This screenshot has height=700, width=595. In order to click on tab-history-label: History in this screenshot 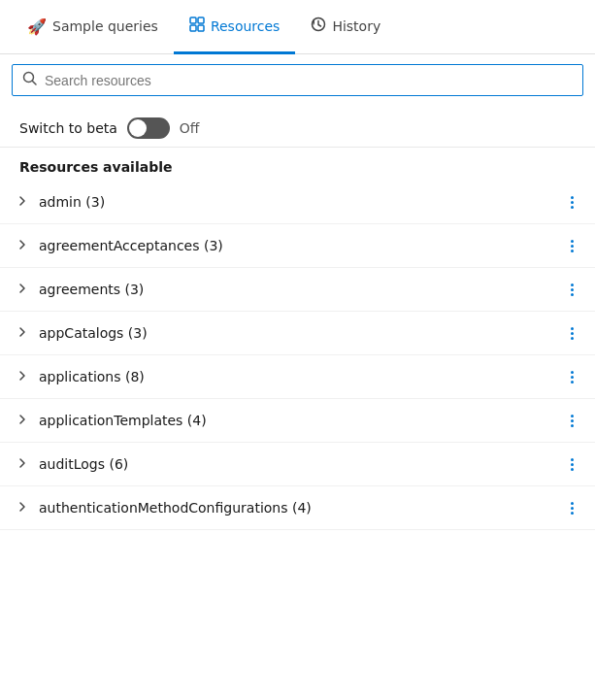, I will do `click(356, 26)`.